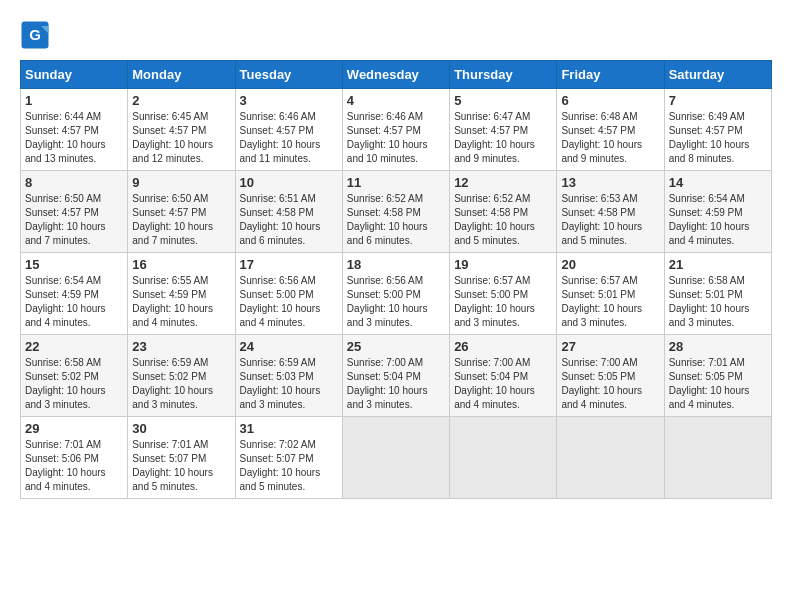  What do you see at coordinates (396, 130) in the screenshot?
I see `calendar-cell: 4Sunrise: 6:46 AMSunset: 4:57 PMDaylight…` at bounding box center [396, 130].